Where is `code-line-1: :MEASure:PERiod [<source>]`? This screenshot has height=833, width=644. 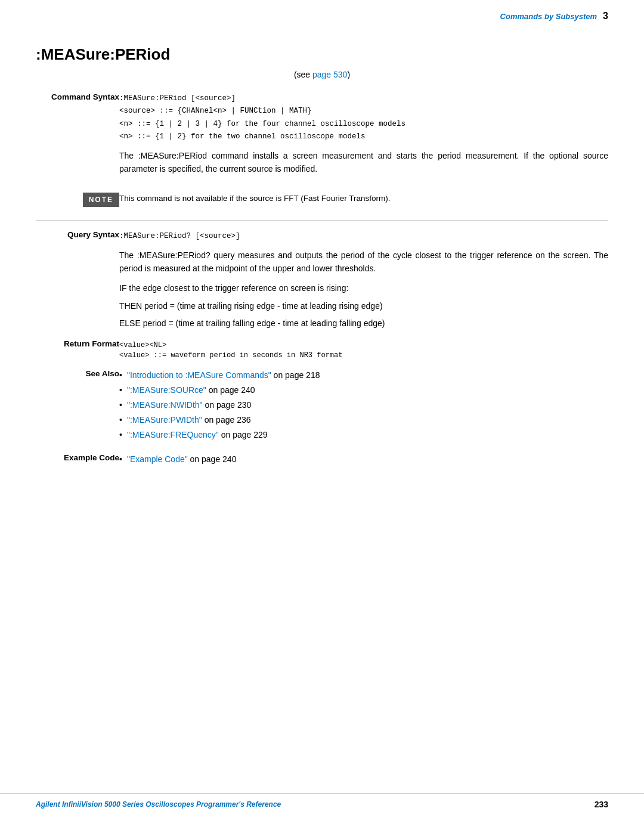
code-line-1: :MEASure:PERiod [<source>] is located at coordinates (178, 98).